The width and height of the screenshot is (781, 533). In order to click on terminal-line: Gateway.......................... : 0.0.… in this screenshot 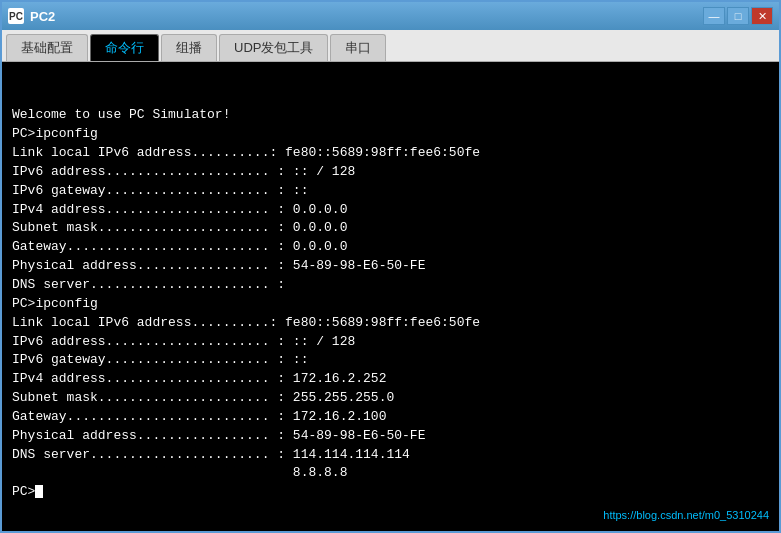, I will do `click(390, 248)`.